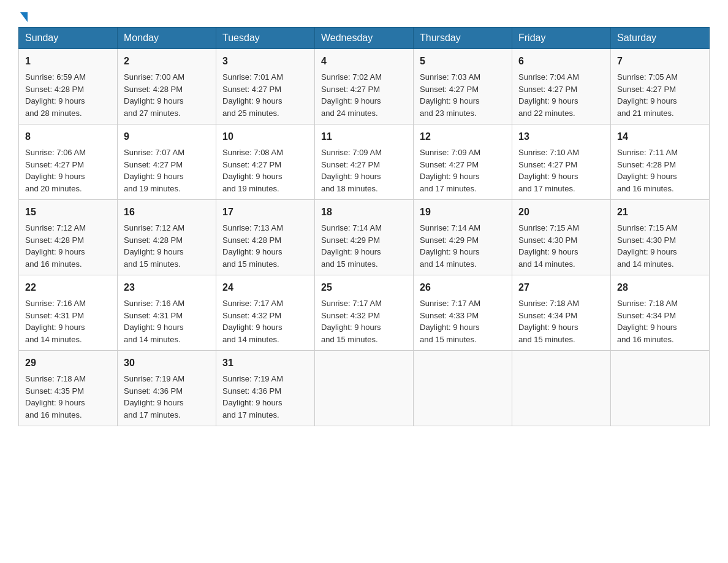 This screenshot has width=728, height=563. Describe the element at coordinates (561, 228) in the screenshot. I see `sunrise-text: Sunrise: 7:15 AM` at that location.